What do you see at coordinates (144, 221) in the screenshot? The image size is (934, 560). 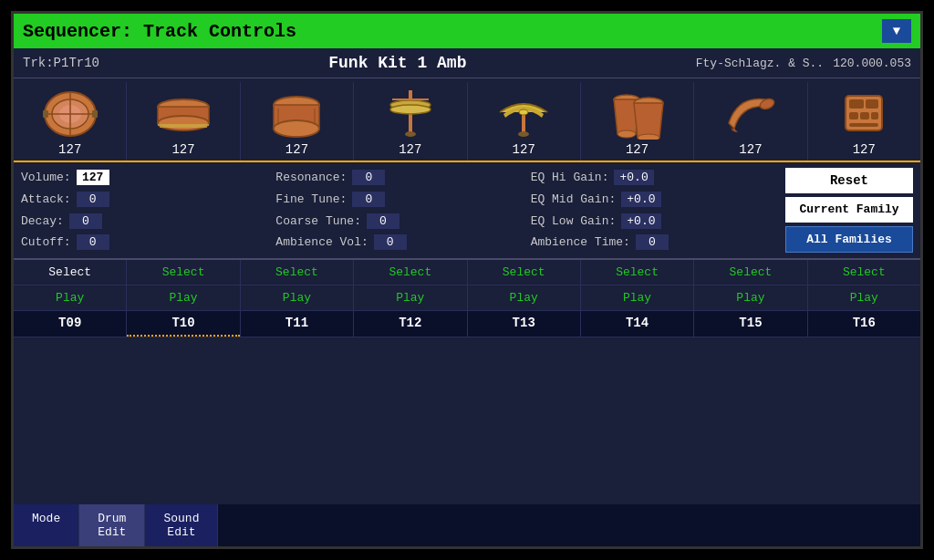 I see `decay-row: Decay: 0` at bounding box center [144, 221].